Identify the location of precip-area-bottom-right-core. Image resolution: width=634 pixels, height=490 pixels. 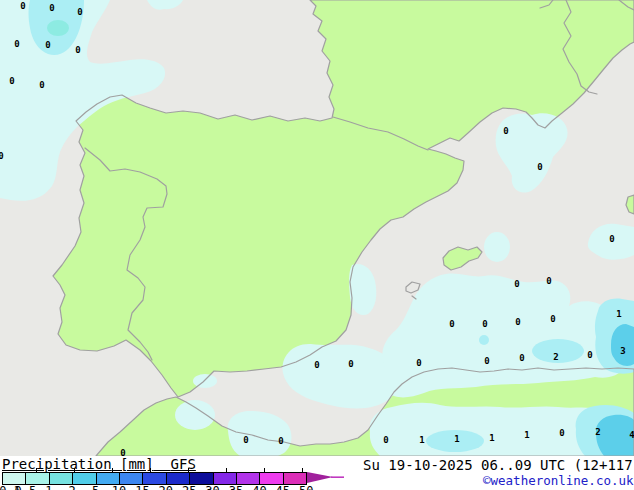
(615, 436).